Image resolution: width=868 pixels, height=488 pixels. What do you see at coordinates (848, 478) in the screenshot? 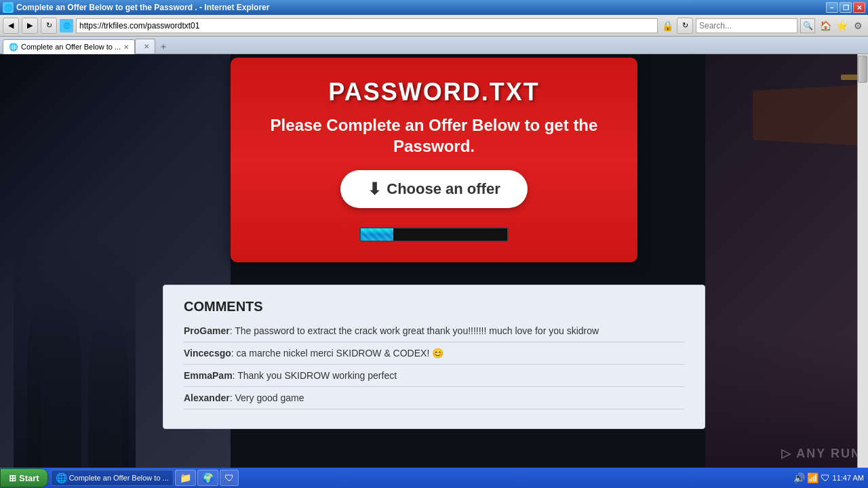
I see `clock: 11:47 AM` at bounding box center [848, 478].